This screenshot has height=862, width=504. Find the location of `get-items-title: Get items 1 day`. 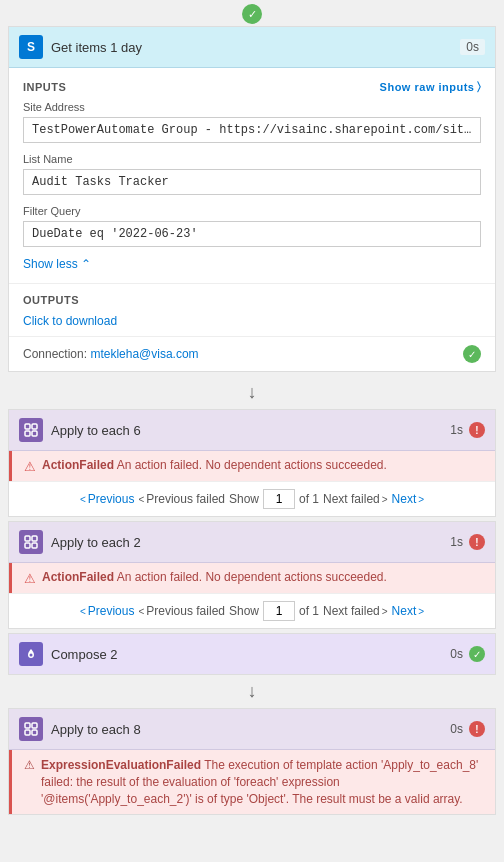

get-items-title: Get items 1 day is located at coordinates (96, 48).